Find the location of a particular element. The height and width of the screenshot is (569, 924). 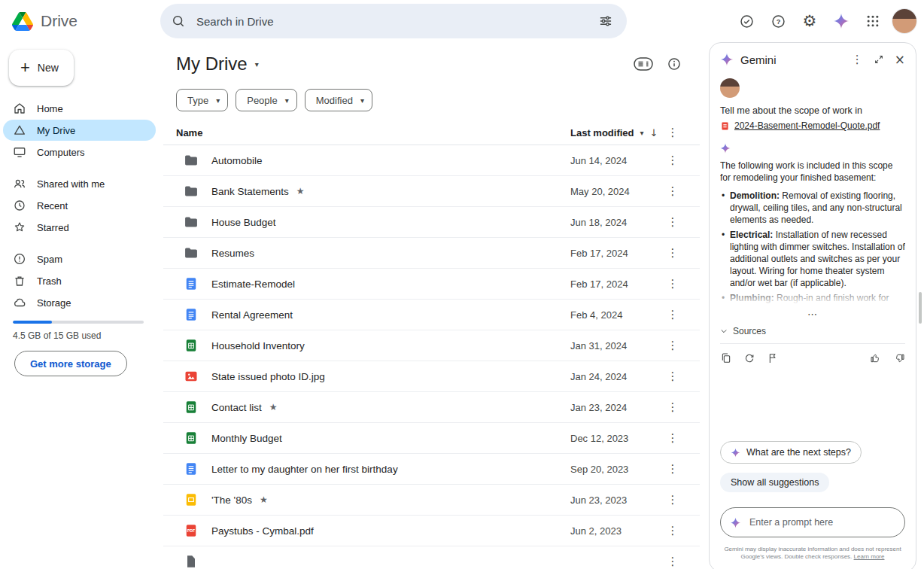

support-button: ? is located at coordinates (778, 21).